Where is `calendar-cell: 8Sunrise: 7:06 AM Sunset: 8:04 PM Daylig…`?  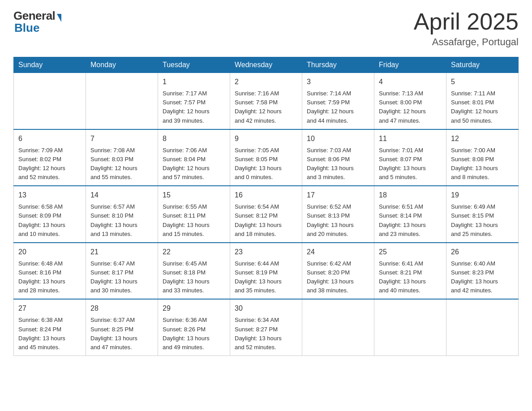
calendar-cell: 8Sunrise: 7:06 AM Sunset: 8:04 PM Daylig… is located at coordinates (194, 158).